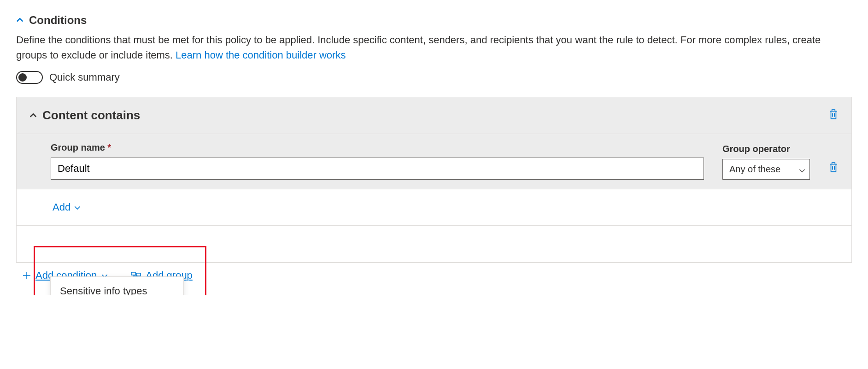 The width and height of the screenshot is (868, 369). Describe the element at coordinates (418, 47) in the screenshot. I see `description-text: Define the conditions that must be met f…` at that location.